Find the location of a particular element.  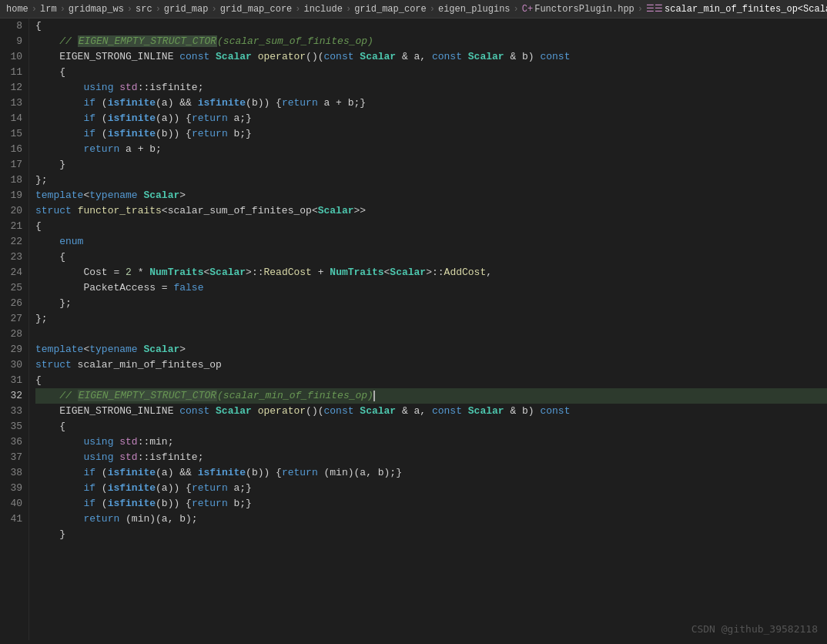

code-line-32: // EIGEN_EMPTY_STRUCT_CTOR(scalar_min_of… is located at coordinates (431, 396).